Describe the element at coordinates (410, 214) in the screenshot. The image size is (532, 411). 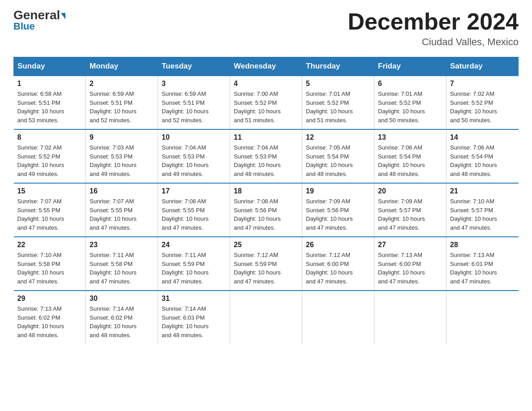
I see `day-info: Sunrise: 7:09 AMSunset: 5:57 PMDaylight:…` at that location.